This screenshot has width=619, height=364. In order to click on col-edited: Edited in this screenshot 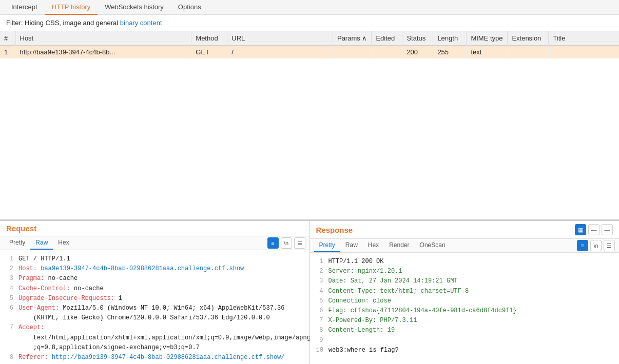, I will do `click(387, 38)`.